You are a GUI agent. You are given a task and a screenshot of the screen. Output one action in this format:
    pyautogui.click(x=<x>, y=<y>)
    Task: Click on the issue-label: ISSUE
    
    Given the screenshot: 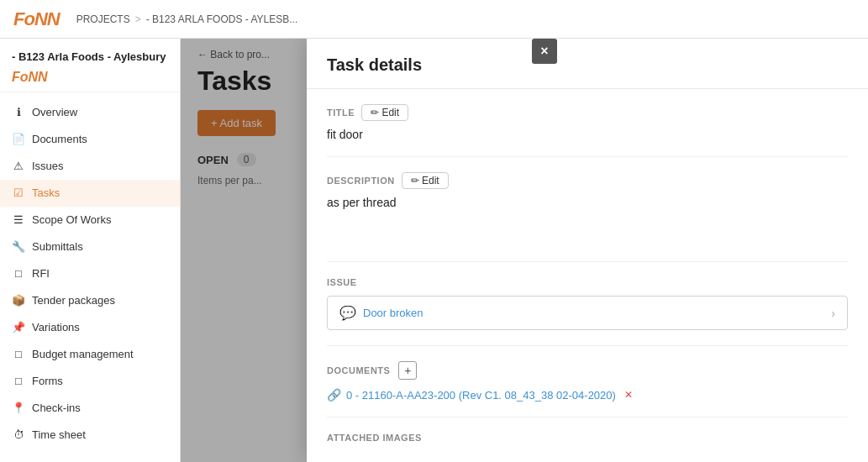 What is the action you would take?
    pyautogui.click(x=587, y=282)
    